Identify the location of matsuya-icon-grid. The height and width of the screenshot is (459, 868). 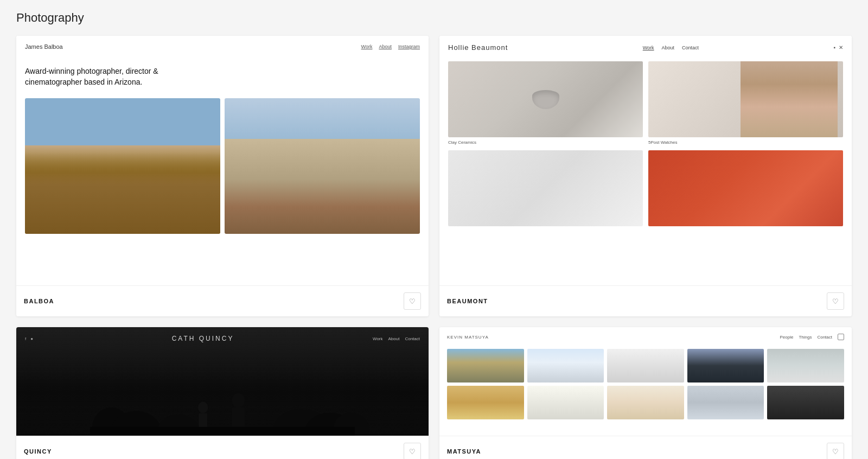
(841, 337).